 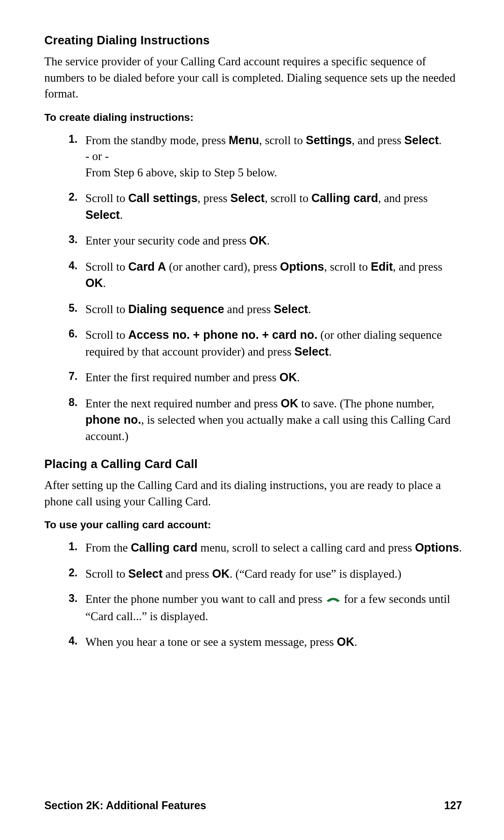 I want to click on ui-menu: Menu, so click(x=244, y=140).